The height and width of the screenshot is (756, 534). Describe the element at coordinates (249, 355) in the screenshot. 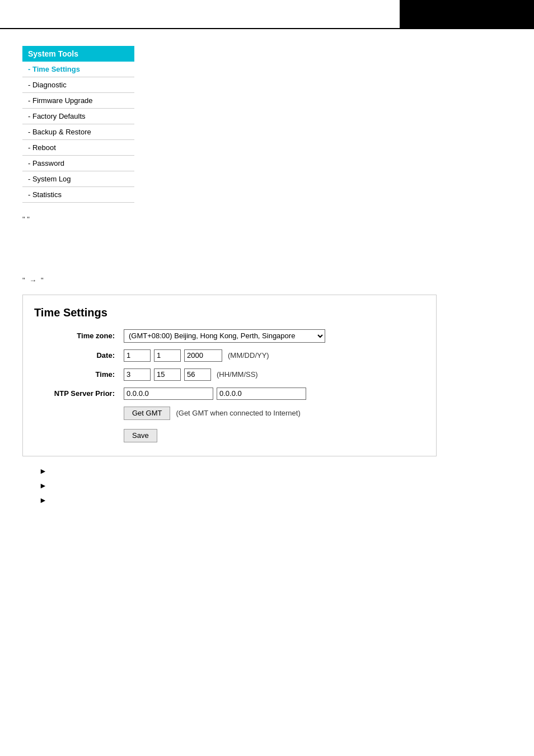

I see `date-hint: (MM/DD/YY)` at that location.